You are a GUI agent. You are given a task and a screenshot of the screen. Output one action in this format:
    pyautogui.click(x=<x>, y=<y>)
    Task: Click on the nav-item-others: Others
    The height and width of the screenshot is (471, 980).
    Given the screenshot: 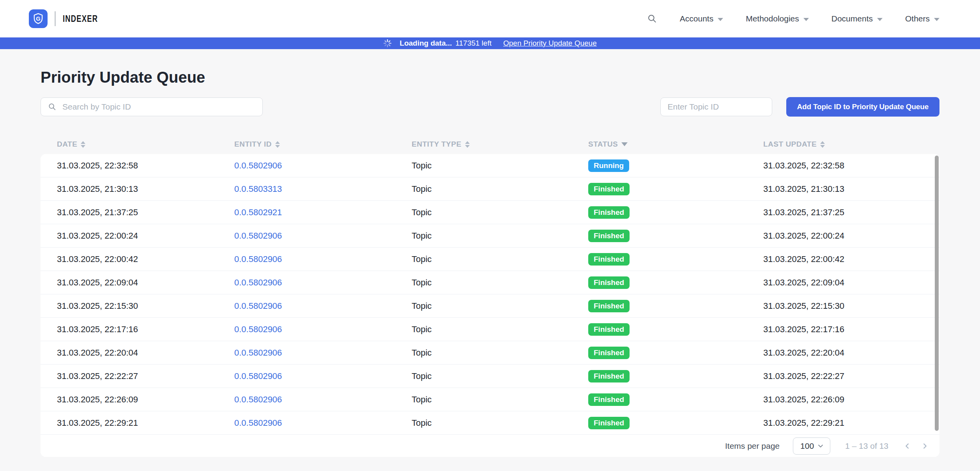 What is the action you would take?
    pyautogui.click(x=922, y=19)
    